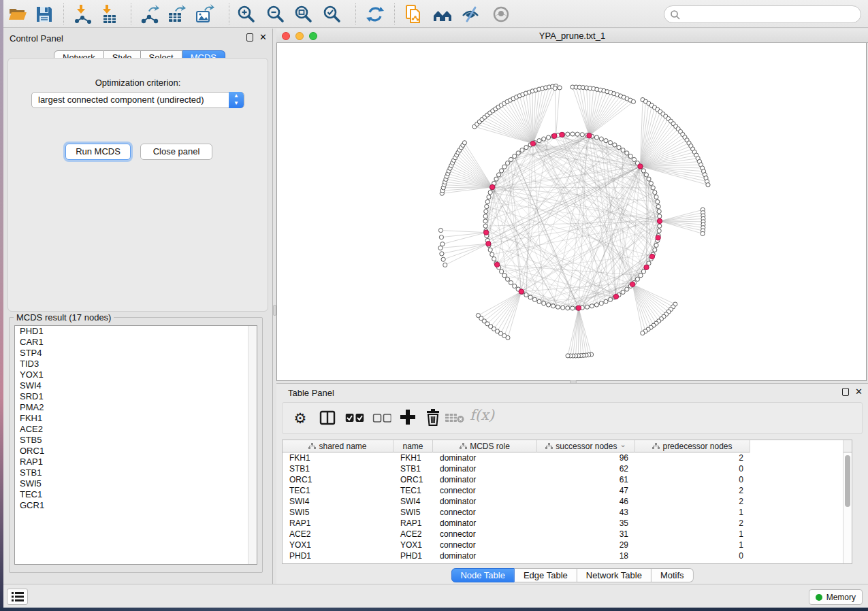 This screenshot has width=868, height=611. What do you see at coordinates (275, 310) in the screenshot?
I see `vertical-splitter-handle` at bounding box center [275, 310].